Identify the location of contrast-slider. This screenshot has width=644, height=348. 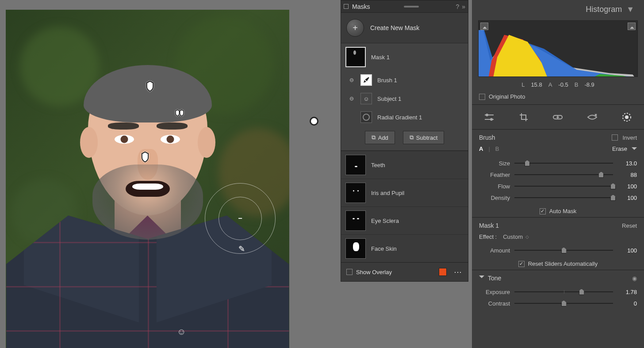
(564, 303).